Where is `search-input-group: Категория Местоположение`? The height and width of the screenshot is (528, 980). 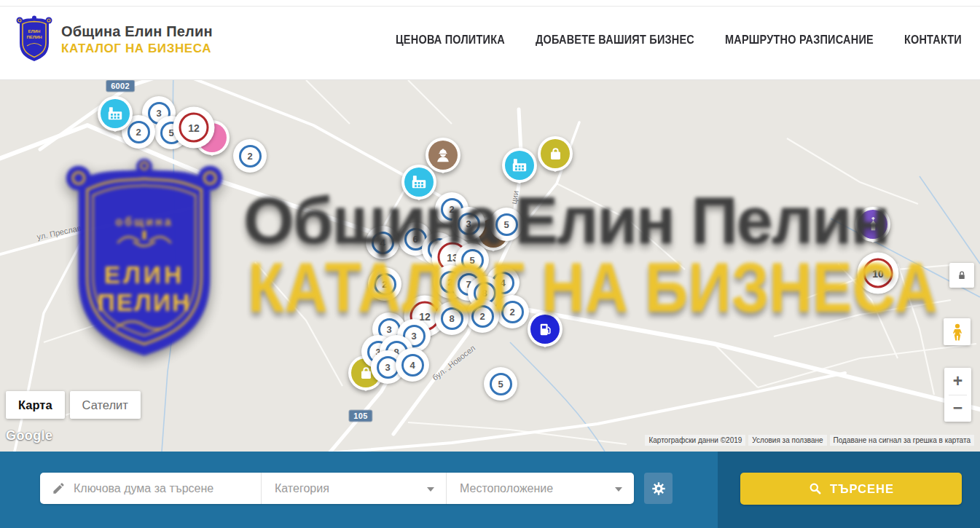 search-input-group: Категория Местоположение is located at coordinates (337, 488).